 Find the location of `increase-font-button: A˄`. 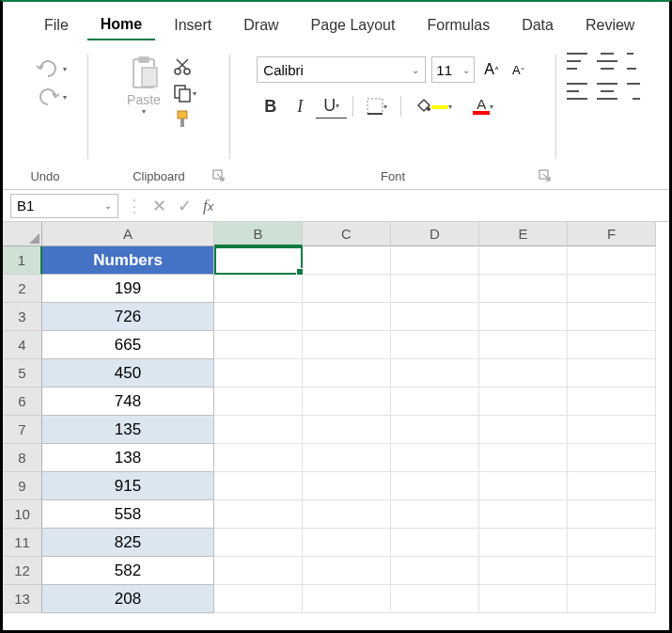

increase-font-button: A˄ is located at coordinates (492, 70).